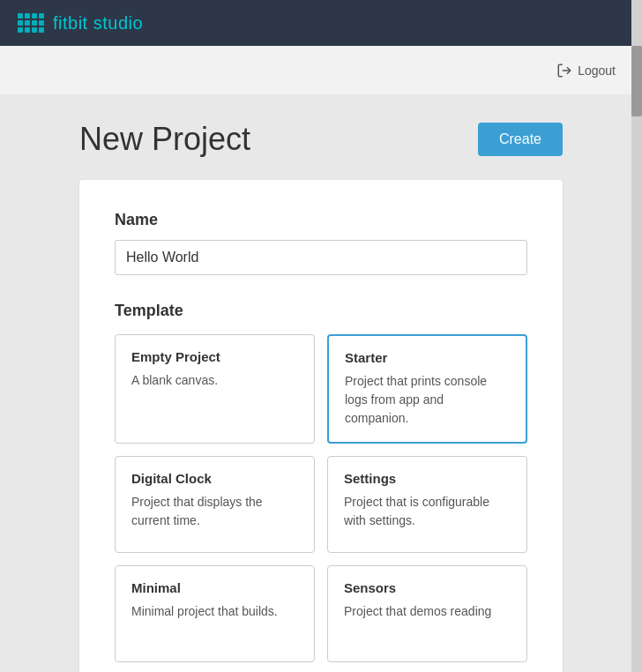 The height and width of the screenshot is (672, 642). What do you see at coordinates (215, 504) in the screenshot?
I see `template-card-digital-clock: Digital Clock Project that displays the …` at bounding box center [215, 504].